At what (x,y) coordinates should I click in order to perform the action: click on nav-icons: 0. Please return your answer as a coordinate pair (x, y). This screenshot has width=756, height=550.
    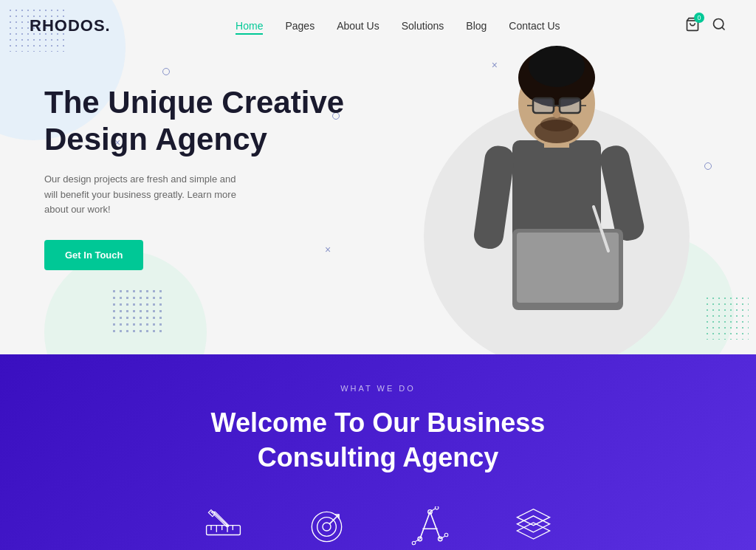
    Looking at the image, I should click on (706, 27).